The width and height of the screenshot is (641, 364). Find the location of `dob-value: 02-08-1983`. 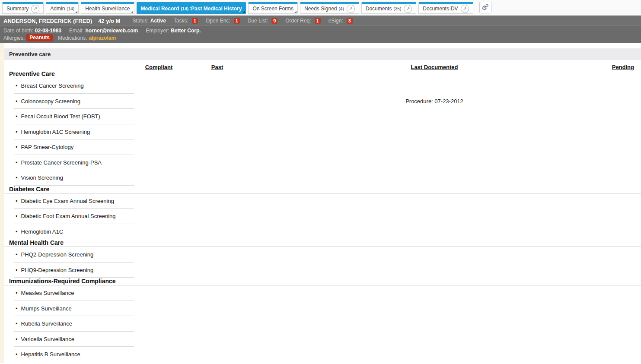

dob-value: 02-08-1983 is located at coordinates (48, 31).